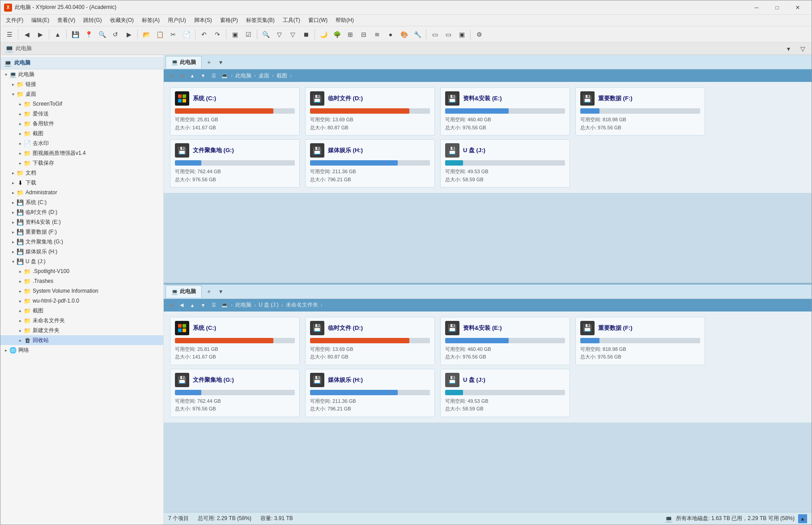 The height and width of the screenshot is (525, 812). What do you see at coordinates (82, 183) in the screenshot?
I see `tree-item-11: ▸⬇下载` at bounding box center [82, 183].